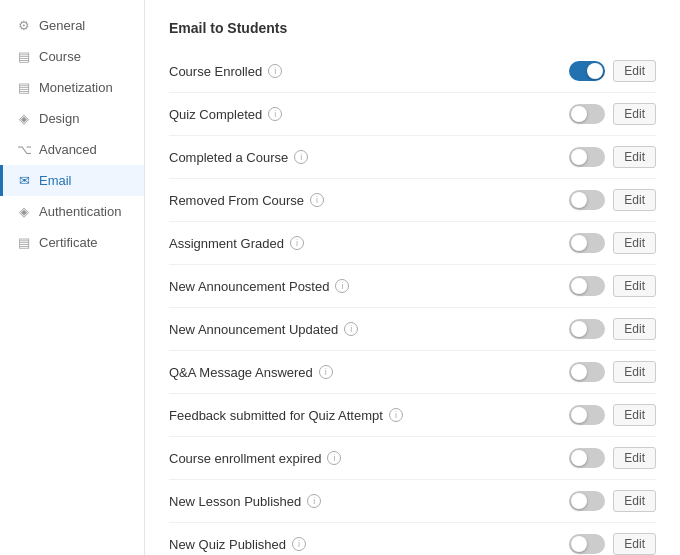 Image resolution: width=680 pixels, height=555 pixels. Describe the element at coordinates (634, 157) in the screenshot. I see `edit-button-completed-course: Edit` at that location.